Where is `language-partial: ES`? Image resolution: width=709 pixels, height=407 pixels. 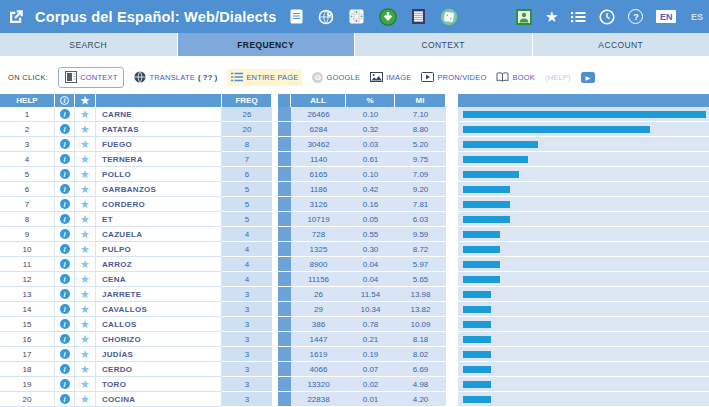
language-partial: ES is located at coordinates (697, 17).